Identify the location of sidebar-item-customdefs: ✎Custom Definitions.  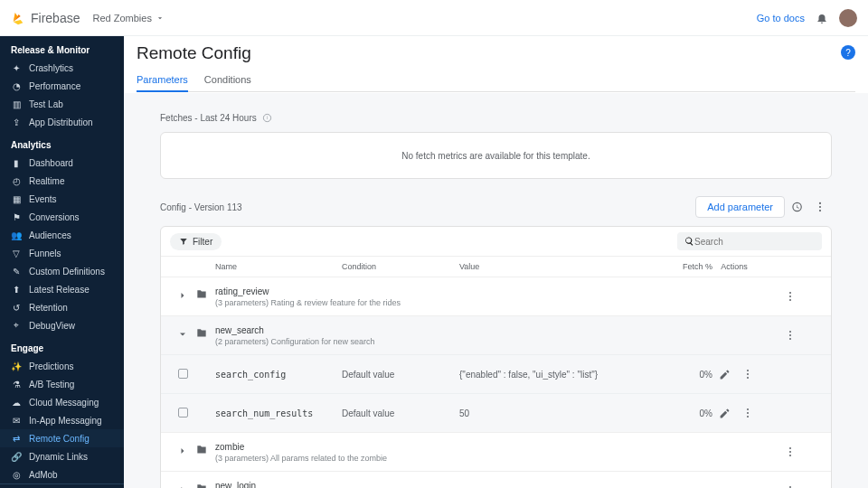
(61, 271).